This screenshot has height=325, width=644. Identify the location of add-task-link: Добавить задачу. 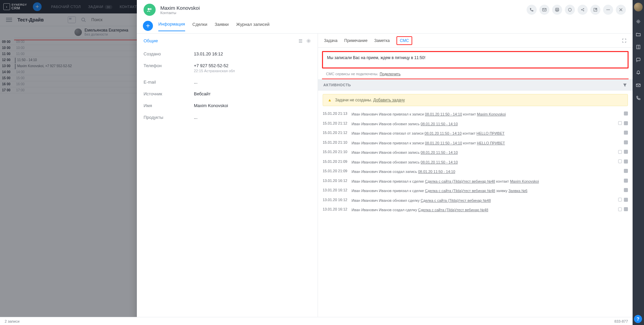
(389, 100).